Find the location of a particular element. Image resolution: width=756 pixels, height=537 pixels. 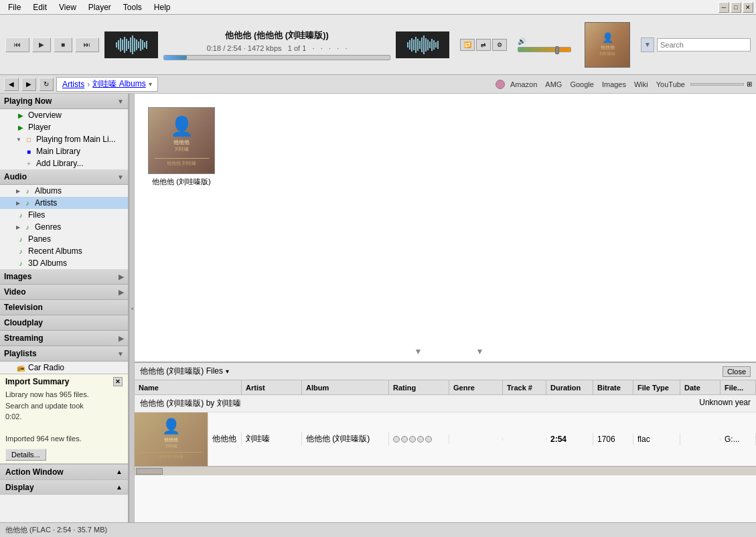

refresh-button: ↻ is located at coordinates (46, 84).